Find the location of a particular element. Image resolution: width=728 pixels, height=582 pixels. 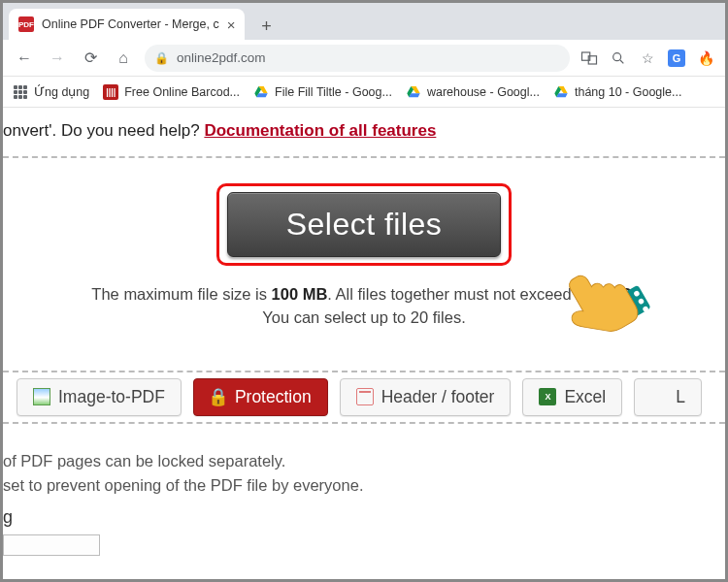

image-icon is located at coordinates (42, 397).